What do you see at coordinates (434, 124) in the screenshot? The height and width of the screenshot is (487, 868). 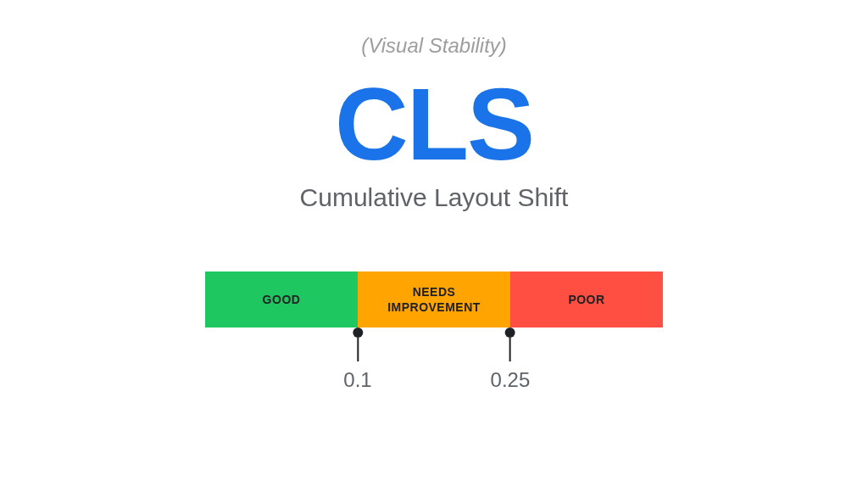 I see `metric-abbreviation: CLS` at bounding box center [434, 124].